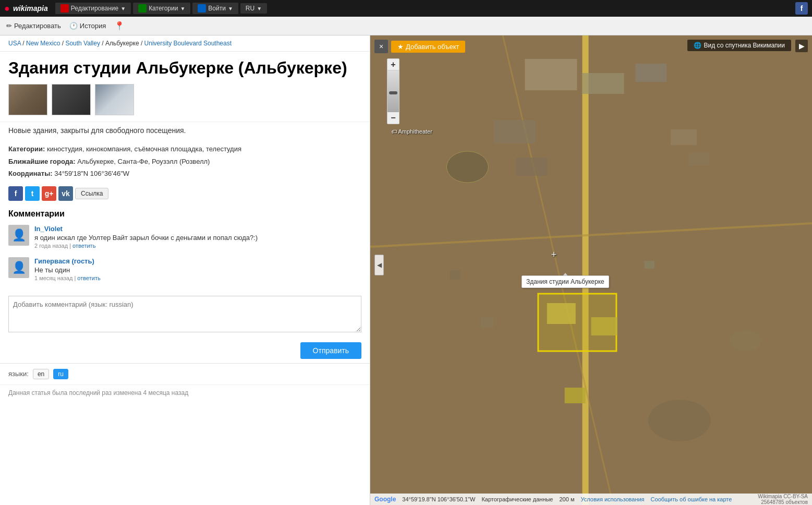 This screenshot has height=505, width=812. I want to click on comment-item: 👤 In_Violet я один искал где Уолтер Вайт…, so click(185, 237).